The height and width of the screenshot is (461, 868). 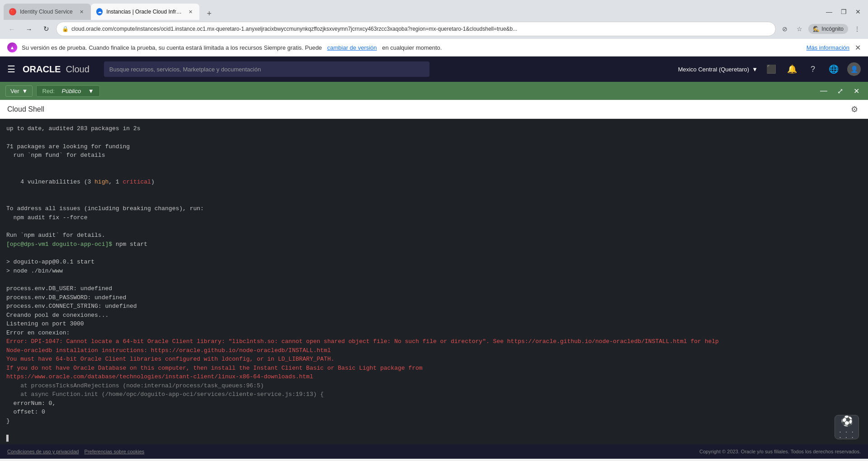 I want to click on terminal-line: process.env.DB_USER: undefined, so click(x=434, y=289).